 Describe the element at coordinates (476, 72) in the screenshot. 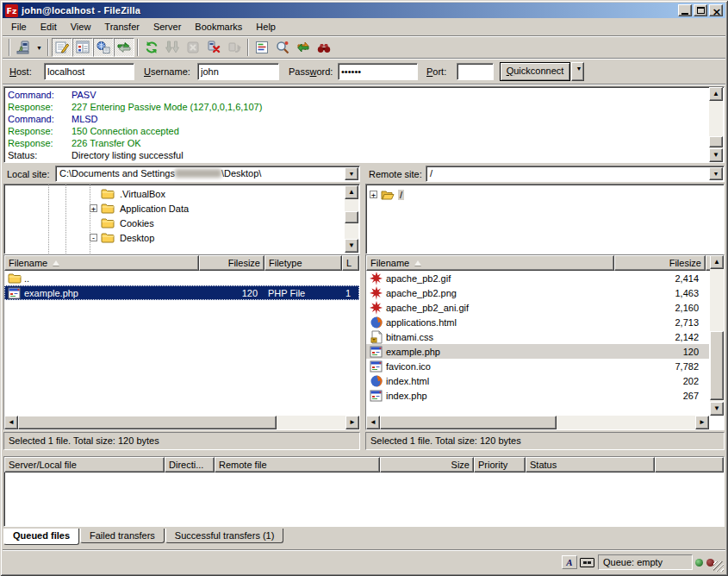

I see `port-input` at that location.